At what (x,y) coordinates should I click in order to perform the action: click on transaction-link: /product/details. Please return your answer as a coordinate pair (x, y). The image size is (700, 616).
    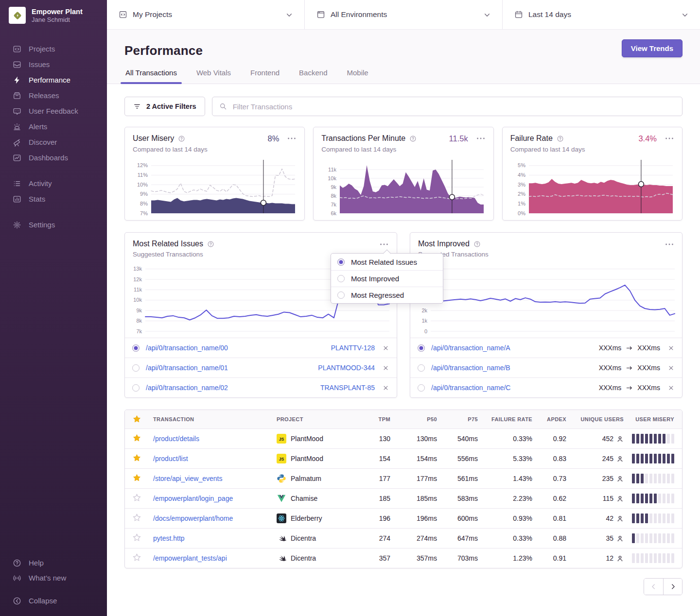
    Looking at the image, I should click on (215, 439).